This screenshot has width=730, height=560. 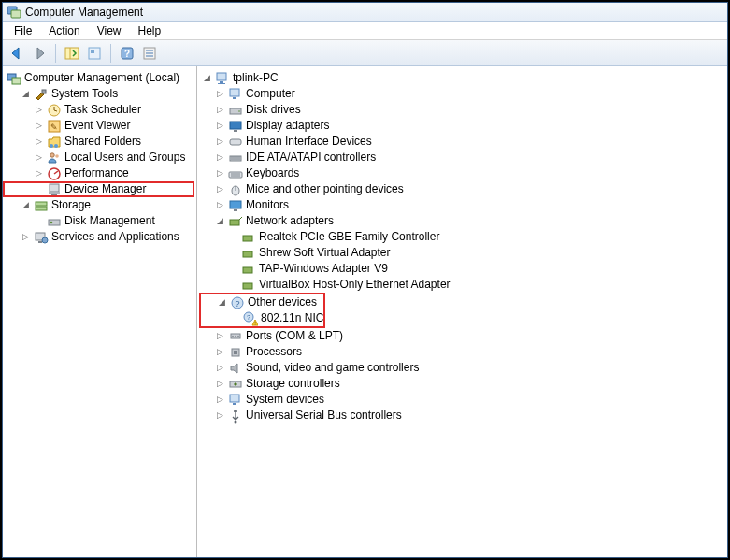 I want to click on device-net-shrew: Shrew Soft Virtual Adapter, so click(x=462, y=252).